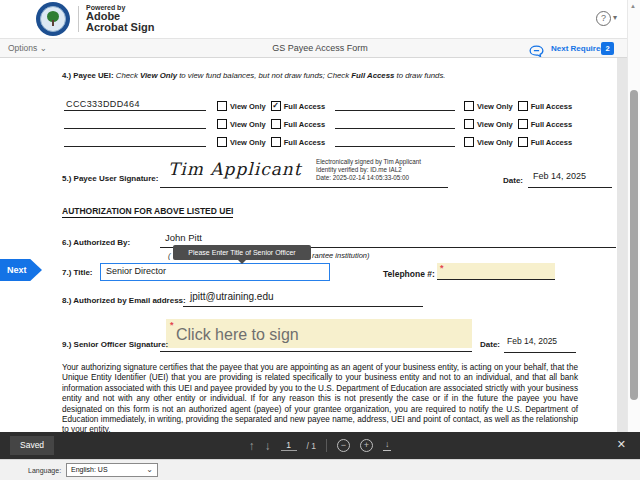 This screenshot has width=640, height=480. Describe the element at coordinates (388, 446) in the screenshot. I see `download-icon: ↓` at that location.